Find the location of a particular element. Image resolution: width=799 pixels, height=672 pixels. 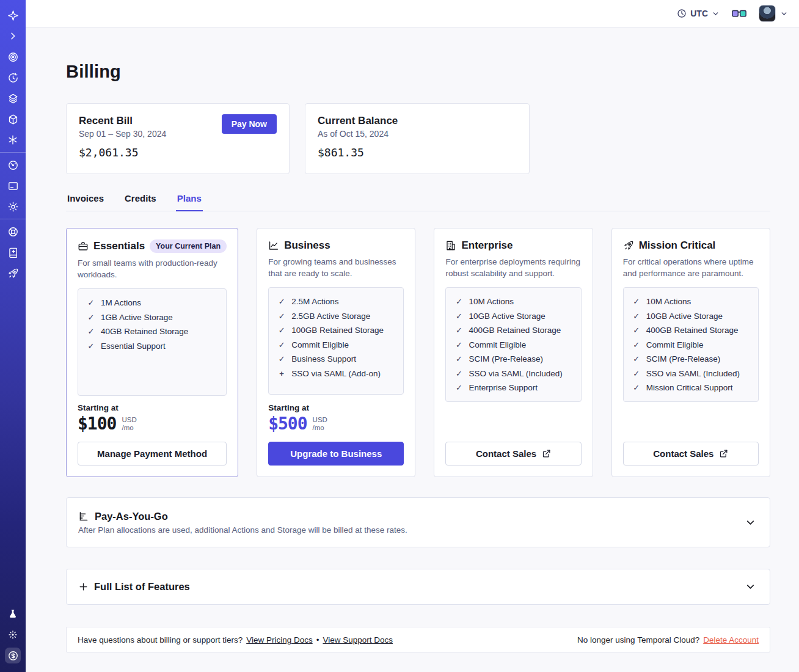

payments-icon is located at coordinates (13, 186).